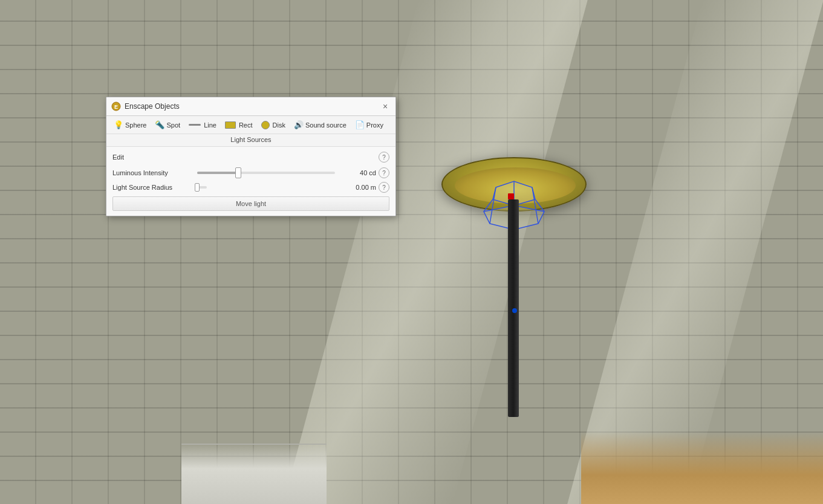  Describe the element at coordinates (230, 125) in the screenshot. I see `rect-icon` at that location.